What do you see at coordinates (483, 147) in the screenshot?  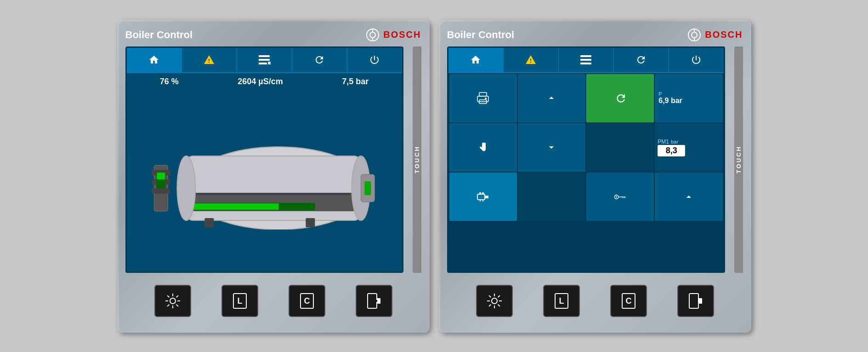 I see `menu-cell-hand` at bounding box center [483, 147].